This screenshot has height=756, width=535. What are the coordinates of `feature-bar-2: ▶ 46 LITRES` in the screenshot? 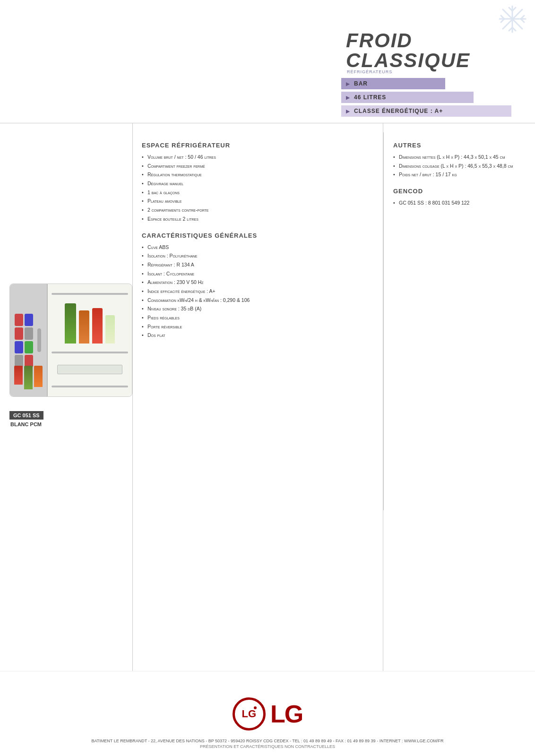 It's located at (407, 97).